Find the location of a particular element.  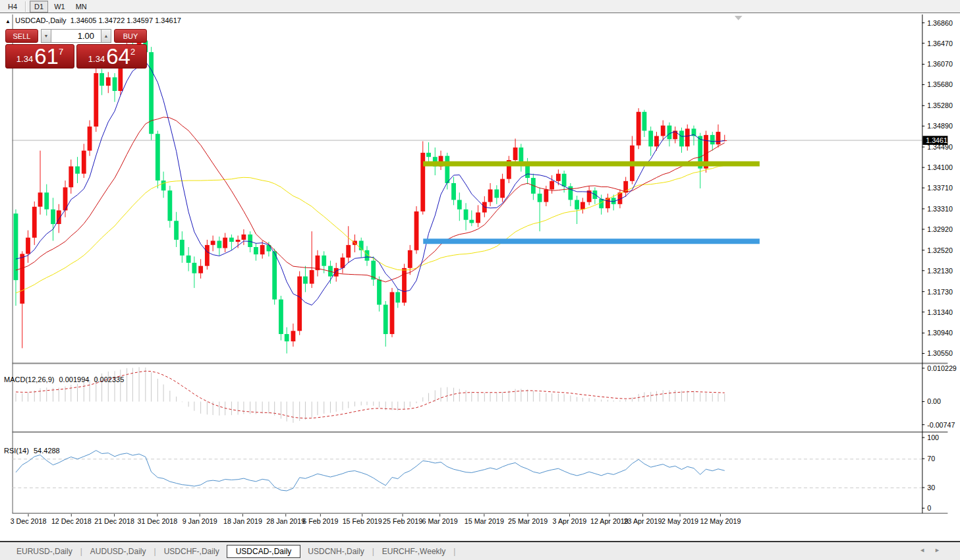

tab-usdcad: USDCAD-,Daily is located at coordinates (264, 551).